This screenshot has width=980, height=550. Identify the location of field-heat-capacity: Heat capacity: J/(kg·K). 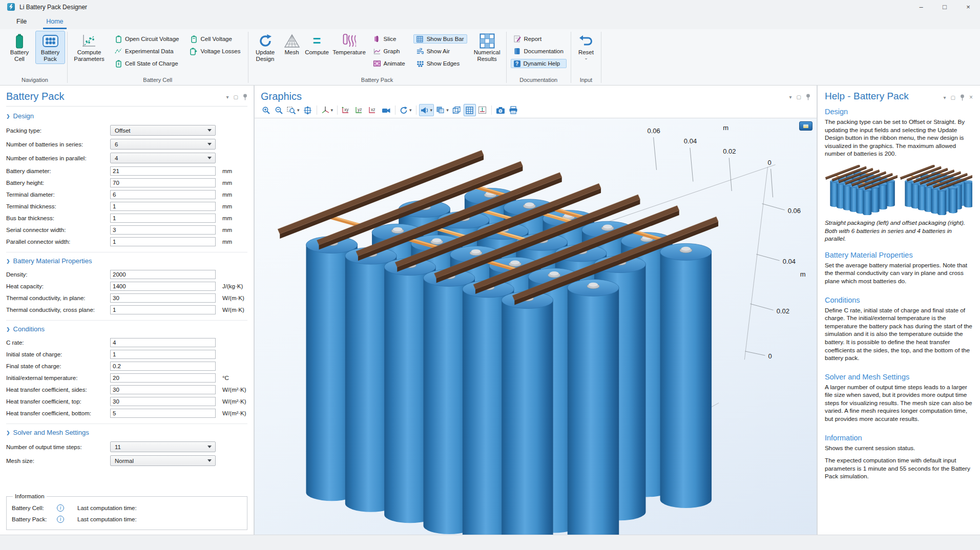
(127, 286).